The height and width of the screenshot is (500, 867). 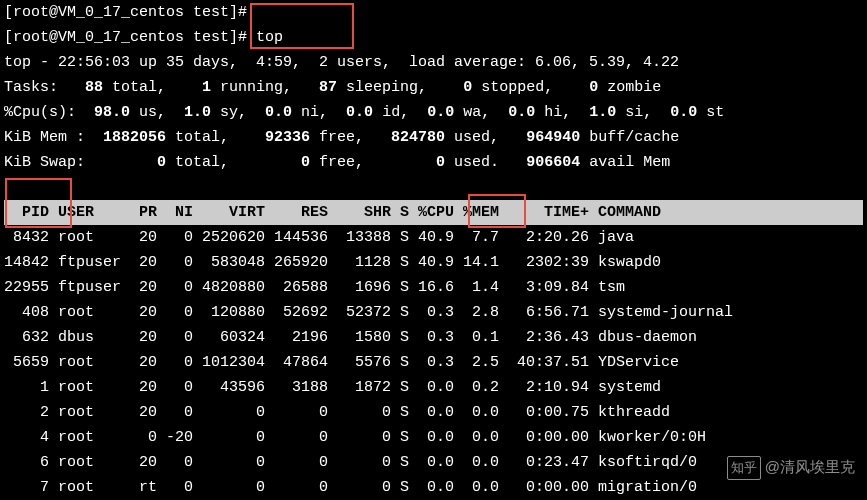 What do you see at coordinates (434, 312) in the screenshot?
I see `process-row: 408 root 20 0 120880 52692 52372 S 0.3 2…` at bounding box center [434, 312].